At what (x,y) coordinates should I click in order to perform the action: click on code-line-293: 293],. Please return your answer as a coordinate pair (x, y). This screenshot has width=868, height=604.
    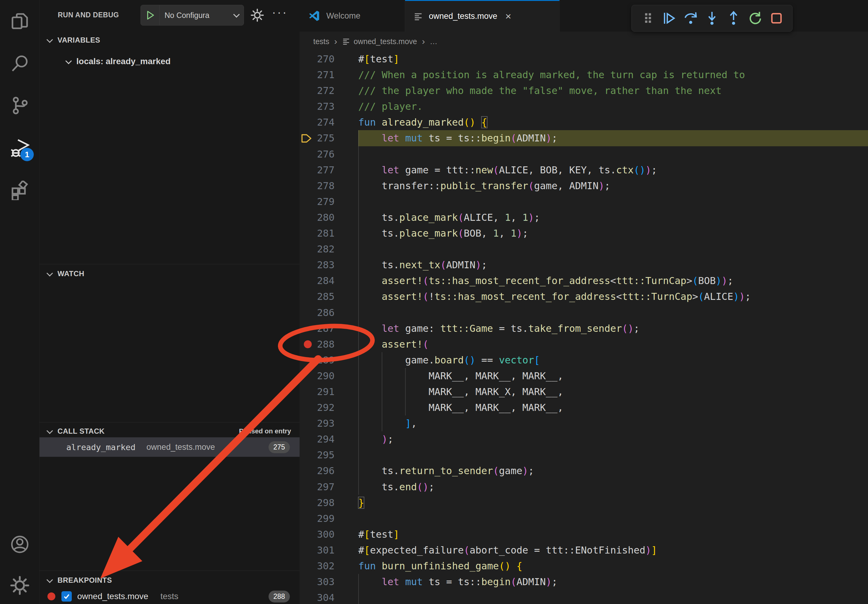
    Looking at the image, I should click on (584, 423).